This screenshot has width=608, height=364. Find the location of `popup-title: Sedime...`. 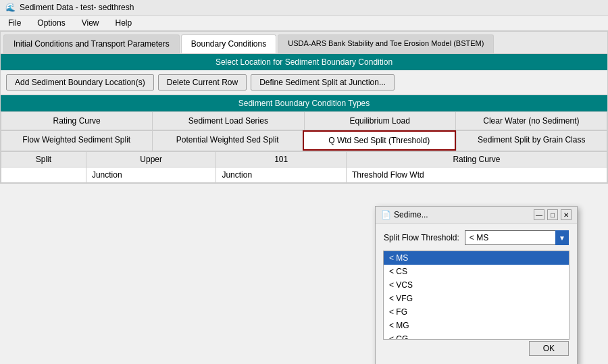

popup-title: Sedime... is located at coordinates (411, 215).